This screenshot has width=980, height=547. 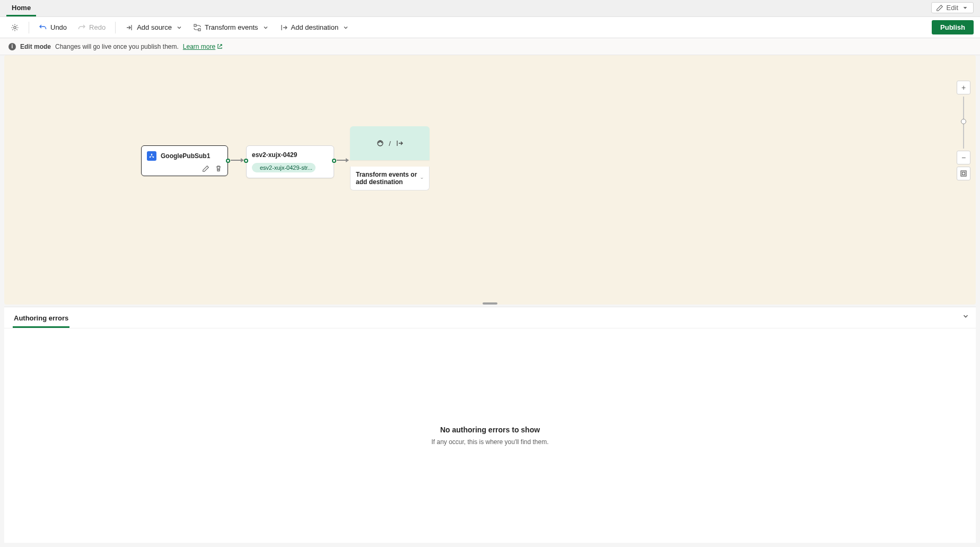 I want to click on toolbar: Undo Redo Add source Transform events Ad…, so click(x=490, y=28).